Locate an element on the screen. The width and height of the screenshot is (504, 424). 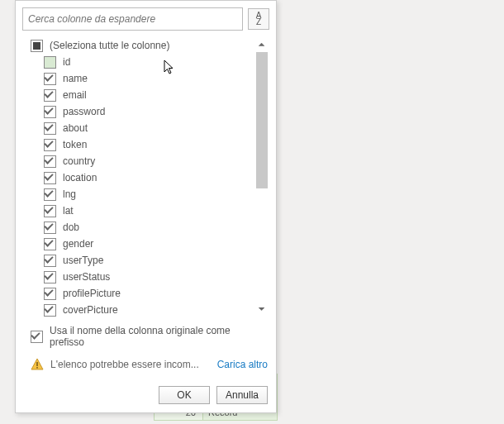
column-item: name is located at coordinates (137, 79).